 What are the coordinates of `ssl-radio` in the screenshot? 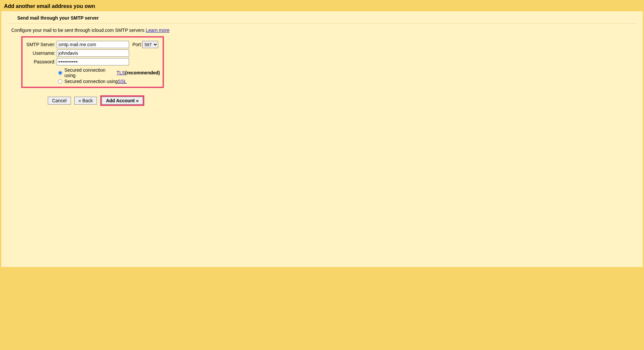 It's located at (60, 82).